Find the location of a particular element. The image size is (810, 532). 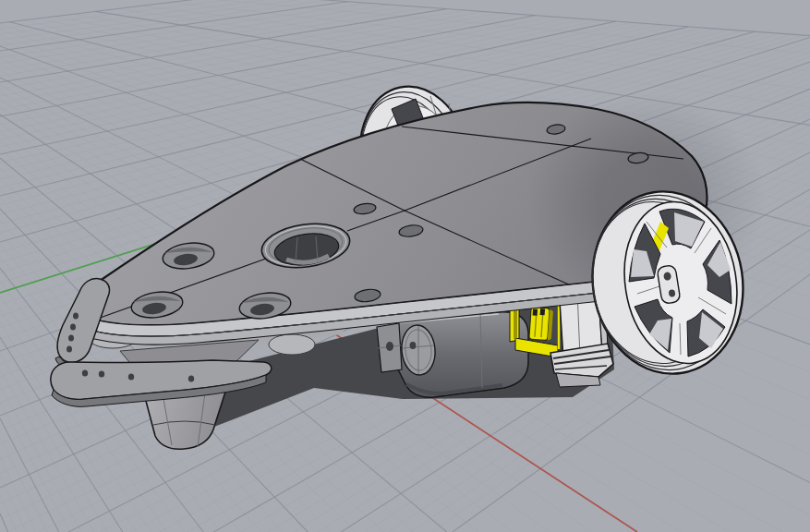

endcap-hole is located at coordinates (414, 345).